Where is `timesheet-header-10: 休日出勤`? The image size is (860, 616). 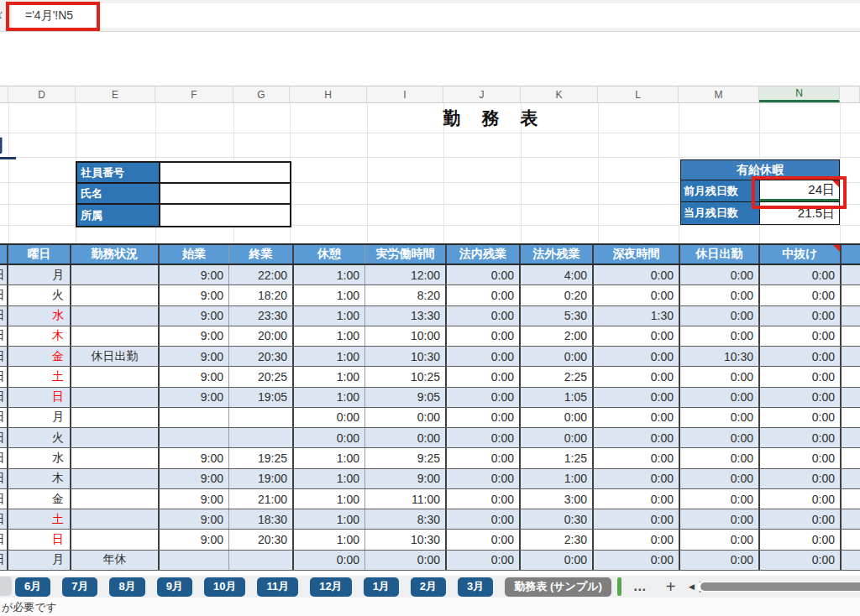 timesheet-header-10: 休日出勤 is located at coordinates (721, 254).